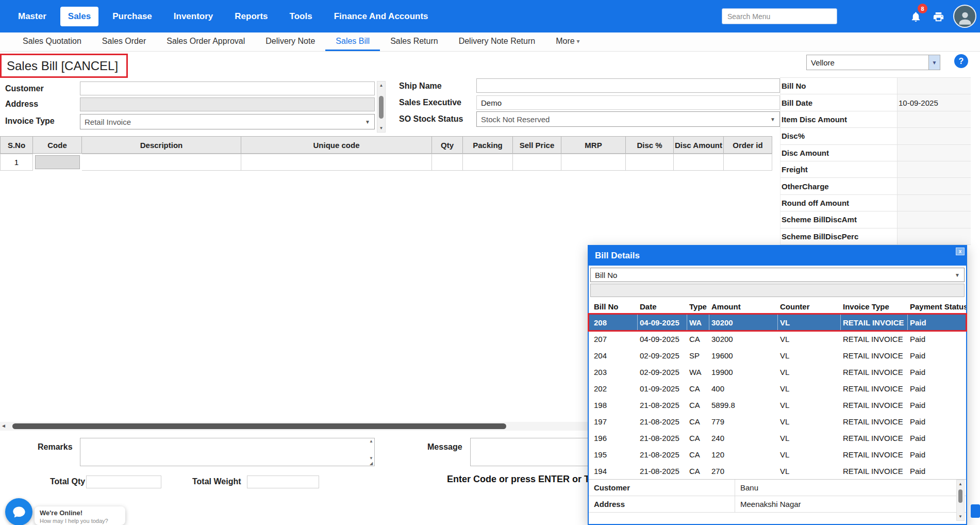  I want to click on nav-item-master: Master, so click(32, 17).